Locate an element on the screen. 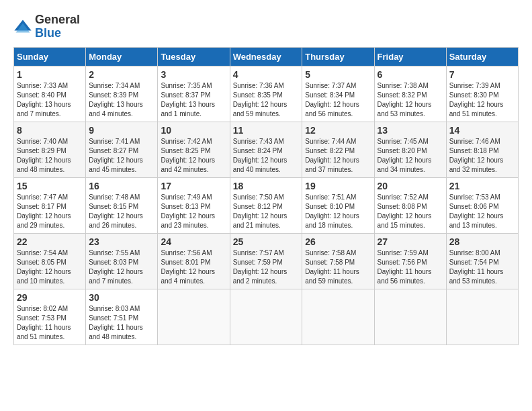 This screenshot has height=411, width=532. day-number: 24 is located at coordinates (193, 242).